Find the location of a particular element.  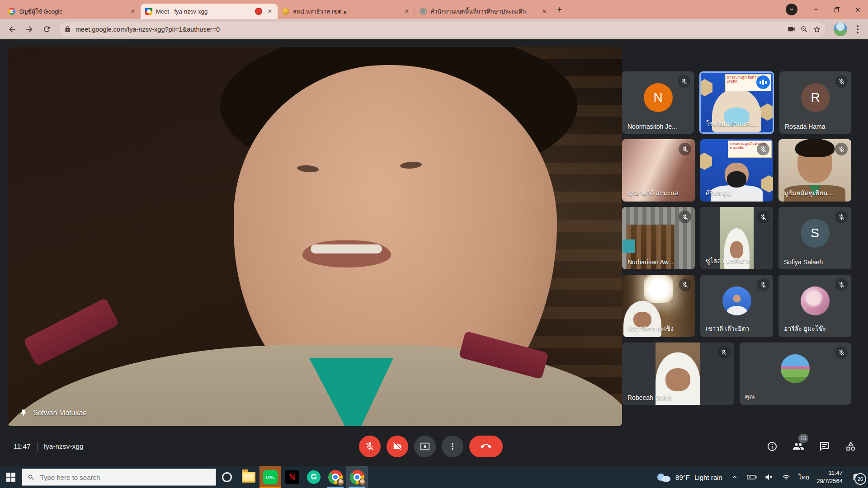

zoom-icon is located at coordinates (804, 29).